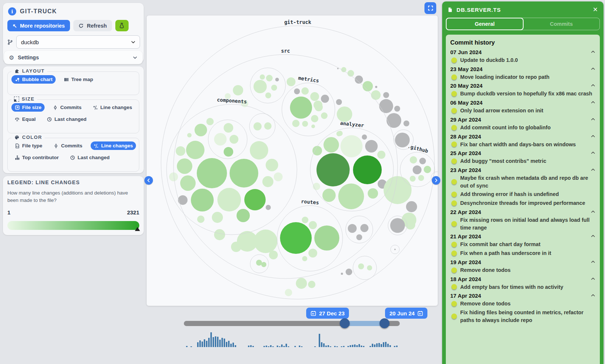 Image resolution: width=605 pixels, height=364 pixels. I want to click on commit-date-row: 25 Apr 2024, so click(523, 153).